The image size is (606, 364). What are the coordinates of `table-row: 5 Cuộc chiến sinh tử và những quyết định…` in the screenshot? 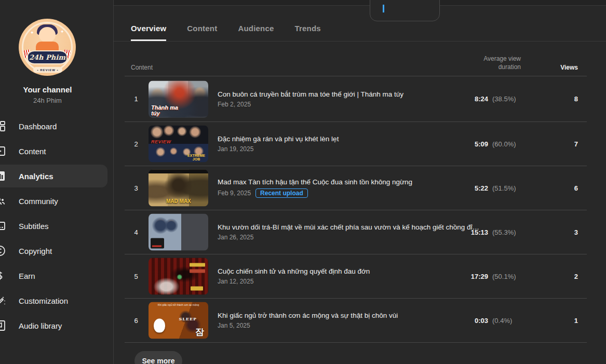 It's located at (356, 276).